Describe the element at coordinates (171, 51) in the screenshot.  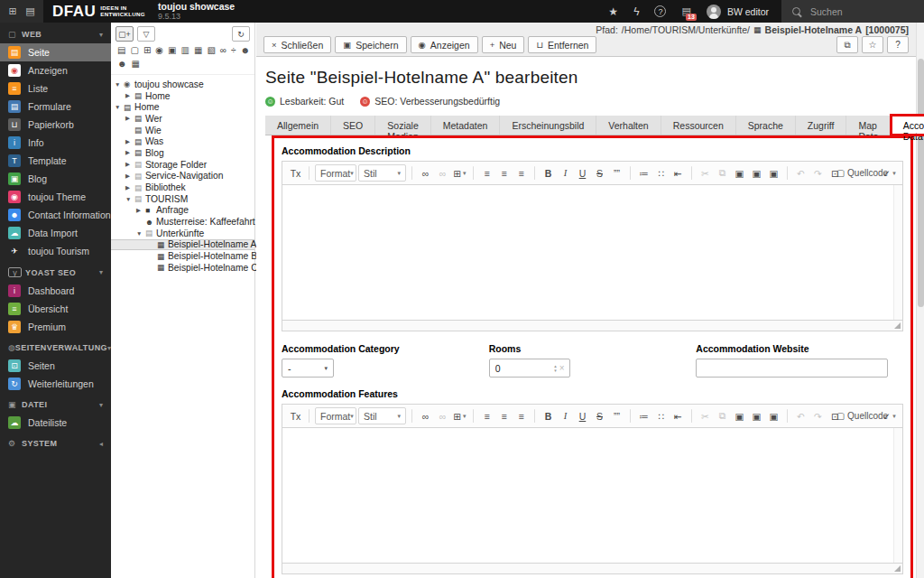
I see `drag-page-type-icon: ▣` at that location.